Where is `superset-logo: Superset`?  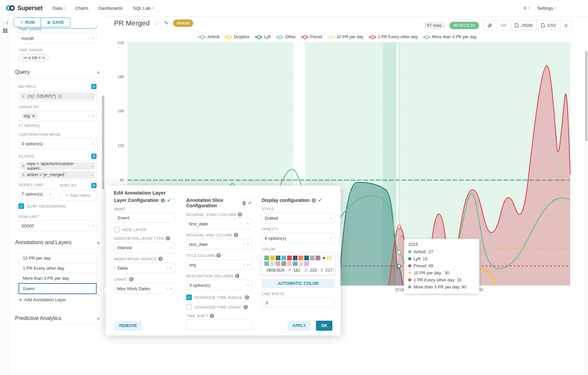 superset-logo: Superset is located at coordinates (24, 8).